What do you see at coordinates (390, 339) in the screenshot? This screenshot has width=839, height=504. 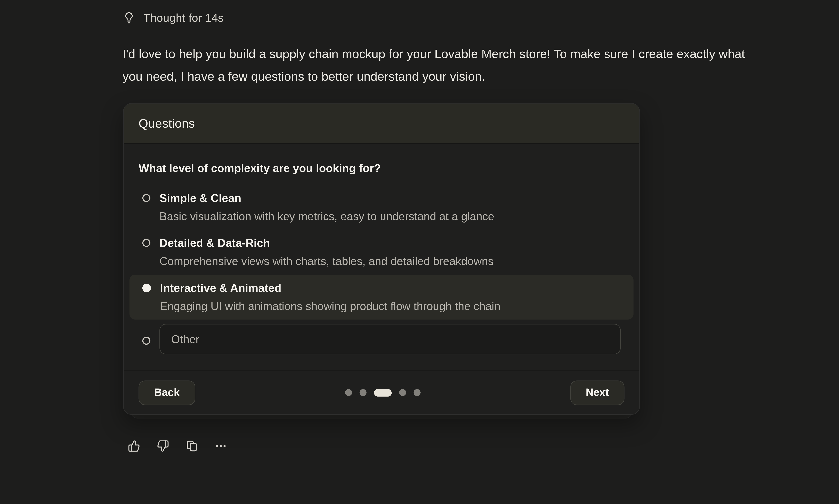 I see `other-input` at bounding box center [390, 339].